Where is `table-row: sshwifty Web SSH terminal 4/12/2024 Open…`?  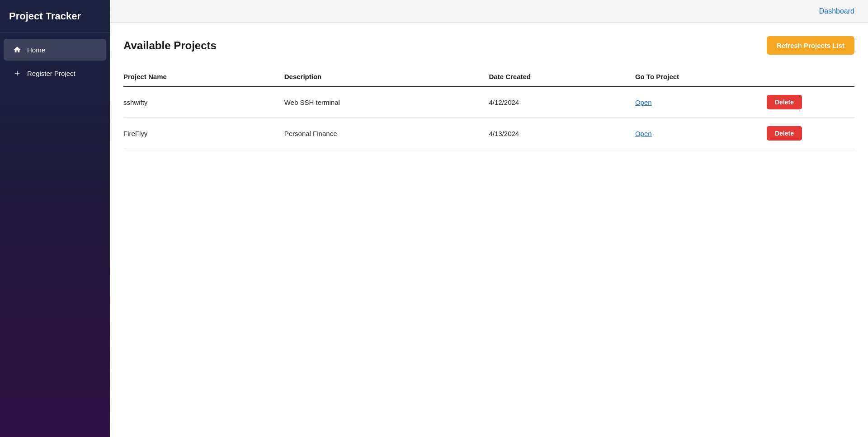 table-row: sshwifty Web SSH terminal 4/12/2024 Open… is located at coordinates (489, 102).